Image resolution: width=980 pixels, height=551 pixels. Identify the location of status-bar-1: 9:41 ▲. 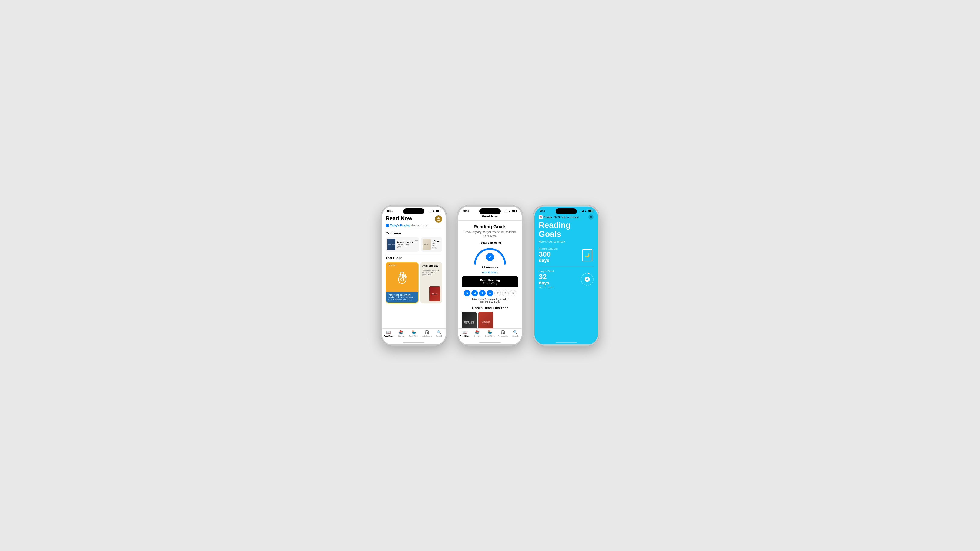
(414, 210).